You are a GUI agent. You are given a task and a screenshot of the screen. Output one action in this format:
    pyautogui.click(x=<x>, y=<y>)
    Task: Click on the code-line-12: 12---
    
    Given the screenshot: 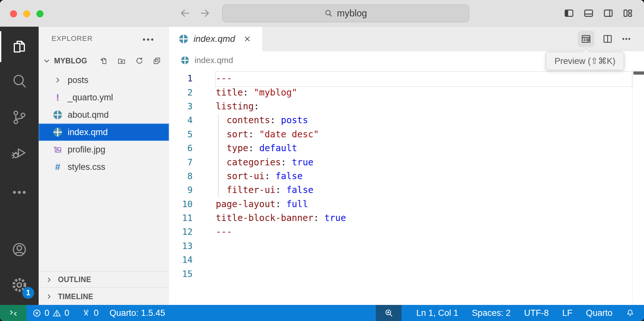 What is the action you would take?
    pyautogui.click(x=406, y=232)
    